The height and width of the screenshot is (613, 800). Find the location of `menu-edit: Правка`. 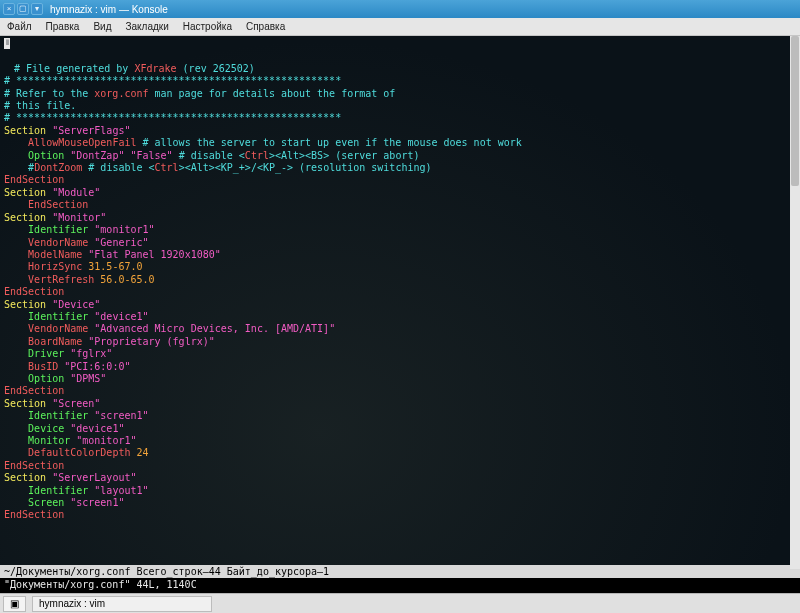

menu-edit: Правка is located at coordinates (63, 26).